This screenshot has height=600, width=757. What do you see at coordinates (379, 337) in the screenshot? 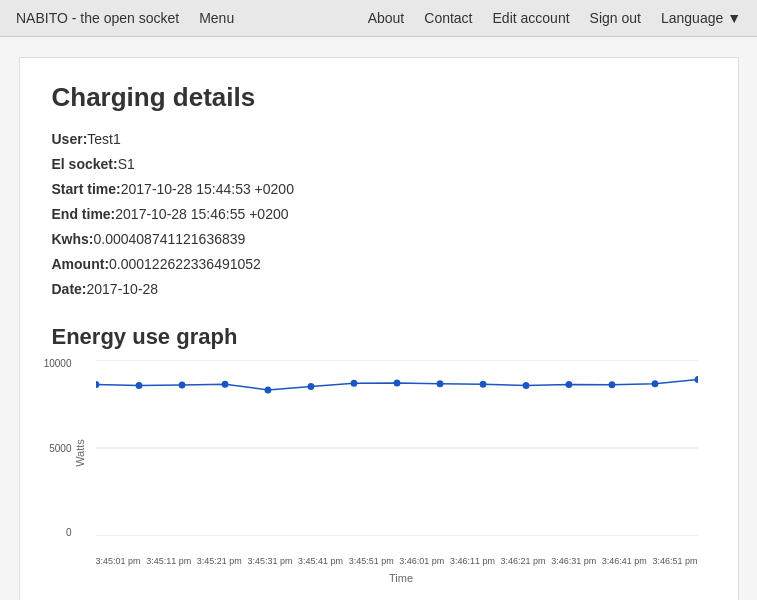
I see `graph-title: Energy use graph` at bounding box center [379, 337].